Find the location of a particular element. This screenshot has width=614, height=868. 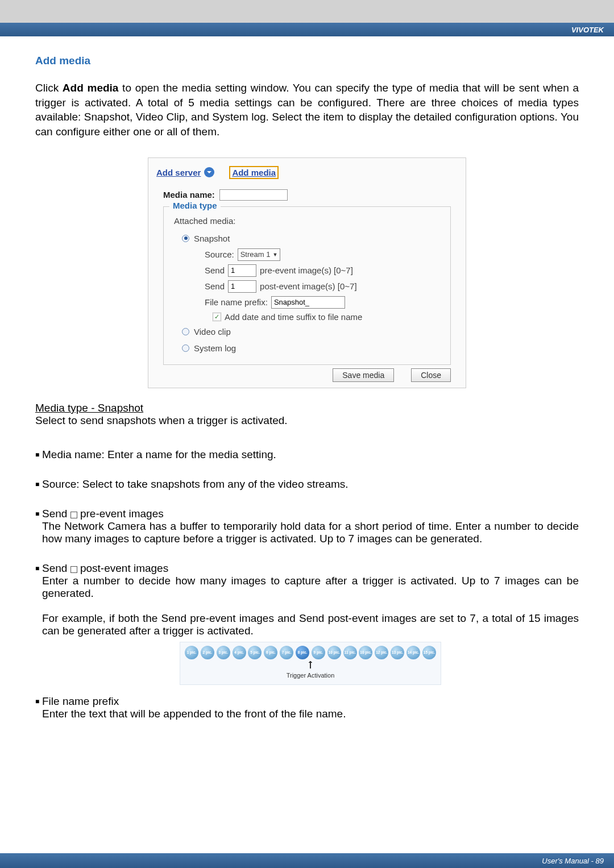

diagram-circle: 1 pic. is located at coordinates (192, 653).